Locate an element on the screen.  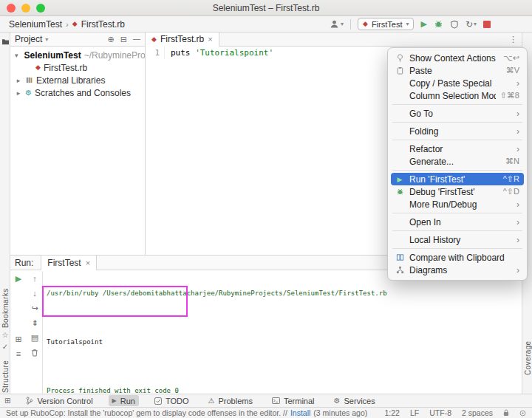
favorites-tool-button: ☆ is located at coordinates (5, 335).